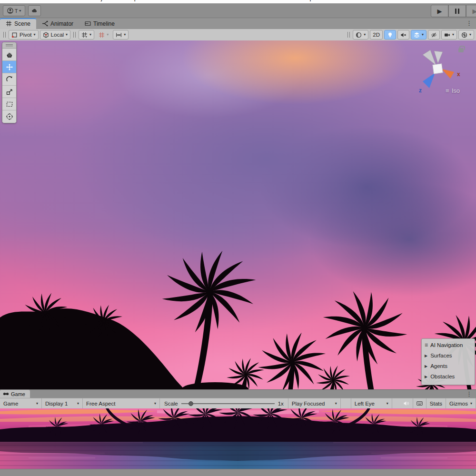 The height and width of the screenshot is (476, 476). Describe the element at coordinates (439, 73) in the screenshot. I see `orientation-gizmo: x z` at that location.